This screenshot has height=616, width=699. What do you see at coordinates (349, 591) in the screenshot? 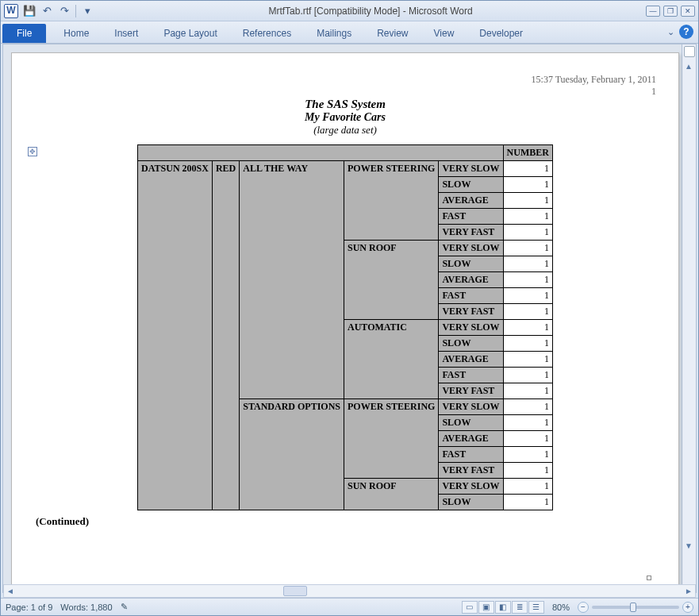
I see `hscroll-track` at bounding box center [349, 591].